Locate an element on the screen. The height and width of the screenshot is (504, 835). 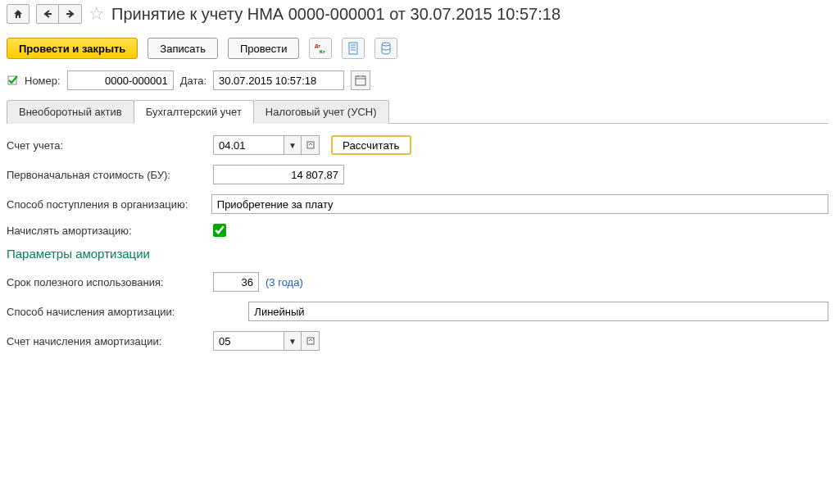
date-label: Дата: is located at coordinates (193, 80).